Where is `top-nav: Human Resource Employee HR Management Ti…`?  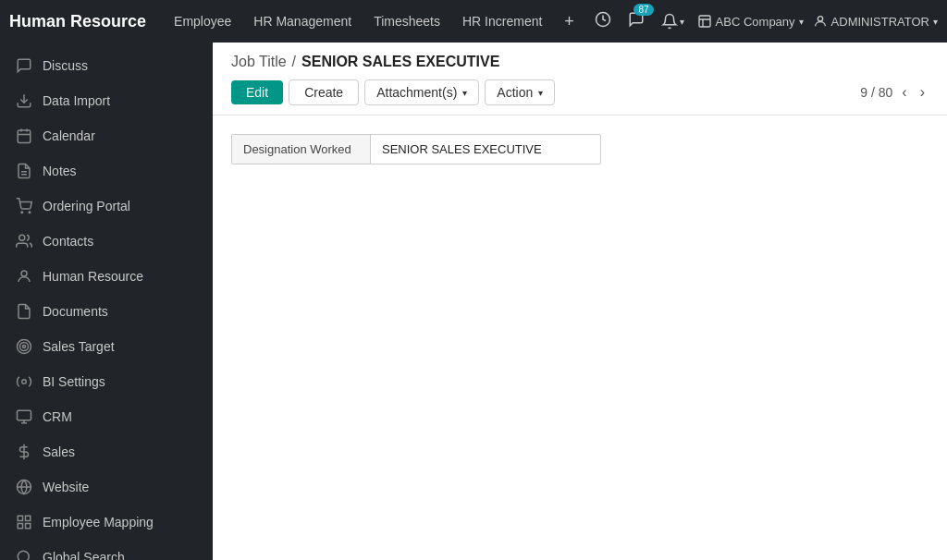
top-nav: Human Resource Employee HR Management Ti… is located at coordinates (474, 21).